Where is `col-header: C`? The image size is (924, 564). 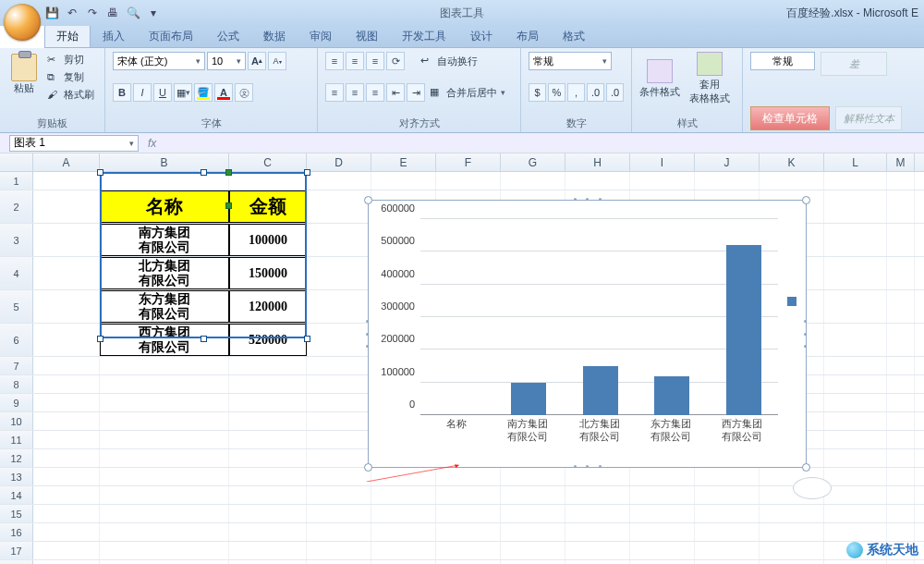
col-header: C is located at coordinates (268, 163).